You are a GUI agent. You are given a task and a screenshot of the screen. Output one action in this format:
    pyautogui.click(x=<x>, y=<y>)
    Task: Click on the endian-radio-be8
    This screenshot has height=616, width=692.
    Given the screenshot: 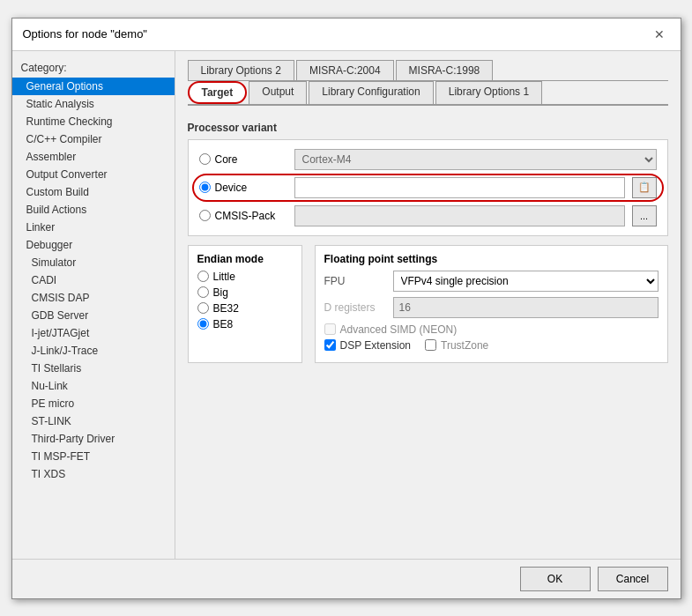 What is the action you would take?
    pyautogui.click(x=203, y=324)
    